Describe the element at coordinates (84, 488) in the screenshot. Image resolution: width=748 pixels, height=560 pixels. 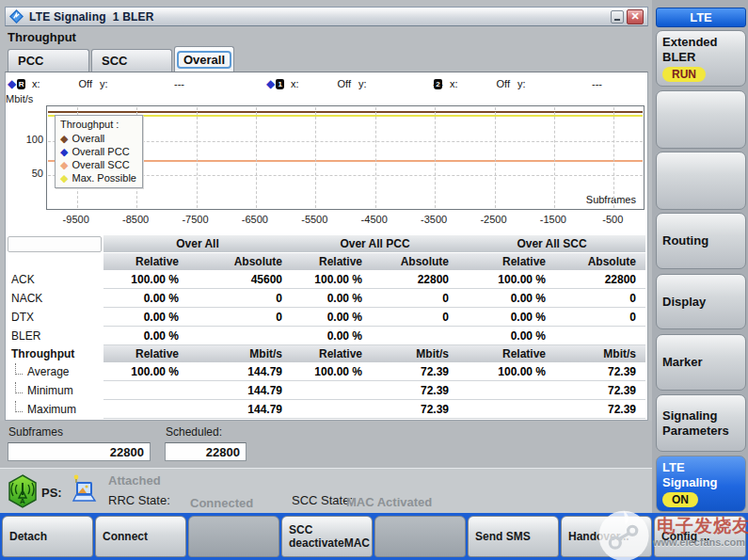
I see `ue-laptop-icon` at that location.